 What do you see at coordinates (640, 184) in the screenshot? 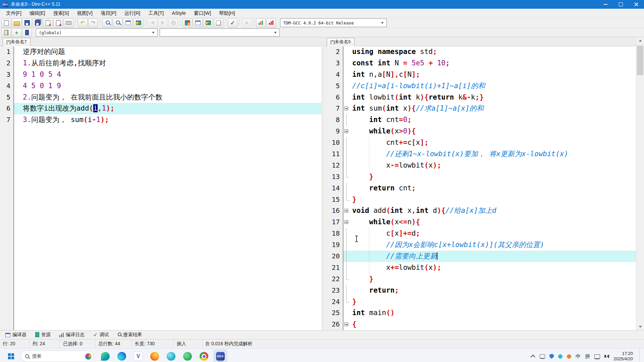
I see `scrollbar-track` at bounding box center [640, 184].